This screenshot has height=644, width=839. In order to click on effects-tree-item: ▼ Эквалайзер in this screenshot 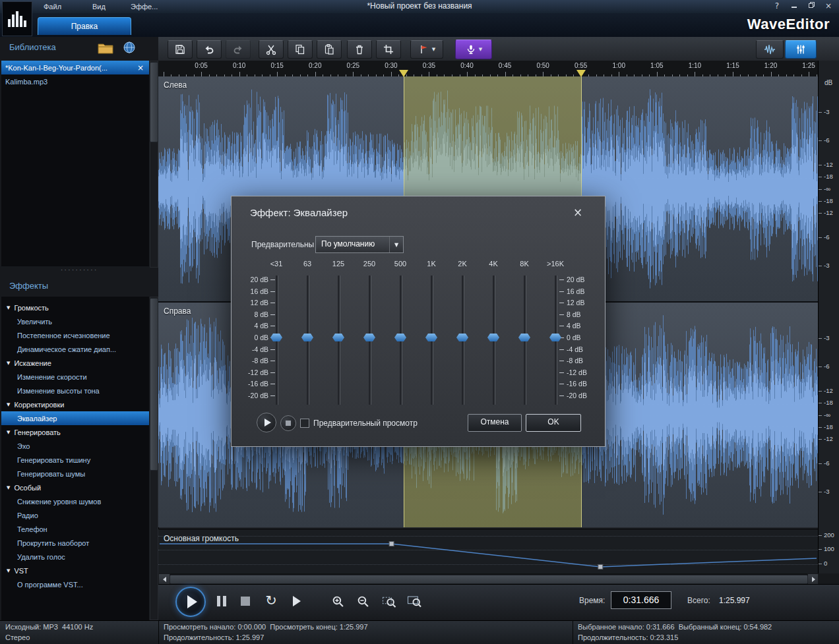, I will do `click(75, 418)`.